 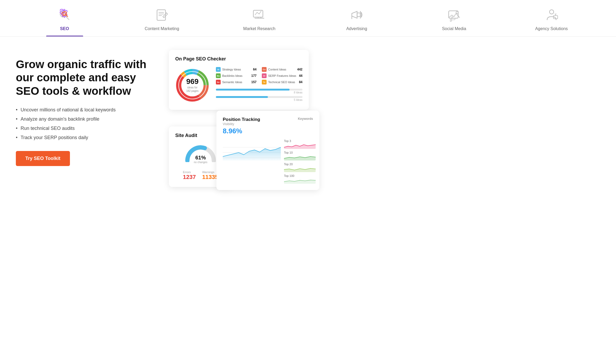 I want to click on seo-legend: St Strategy Ideas 64 Co Content Ideas 44…, so click(x=259, y=76).